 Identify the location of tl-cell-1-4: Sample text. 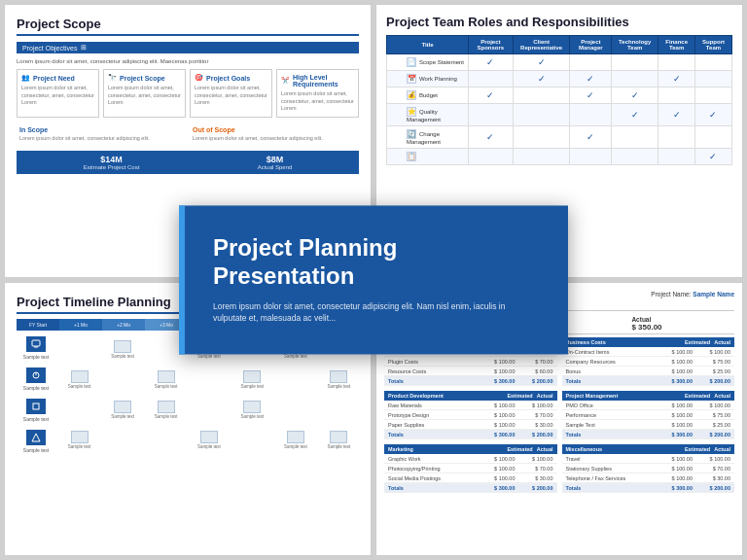
(253, 380).